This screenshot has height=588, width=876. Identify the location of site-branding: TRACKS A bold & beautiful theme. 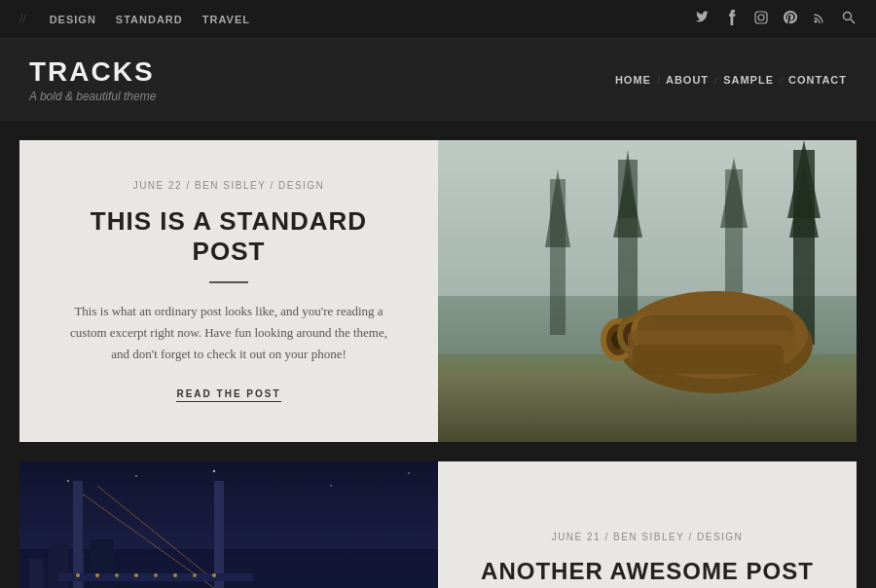
(92, 80).